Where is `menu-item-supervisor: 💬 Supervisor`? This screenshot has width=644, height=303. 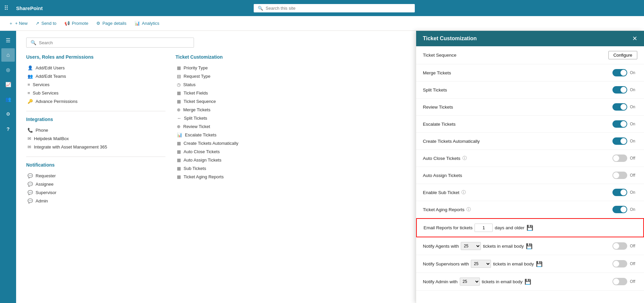 menu-item-supervisor: 💬 Supervisor is located at coordinates (96, 192).